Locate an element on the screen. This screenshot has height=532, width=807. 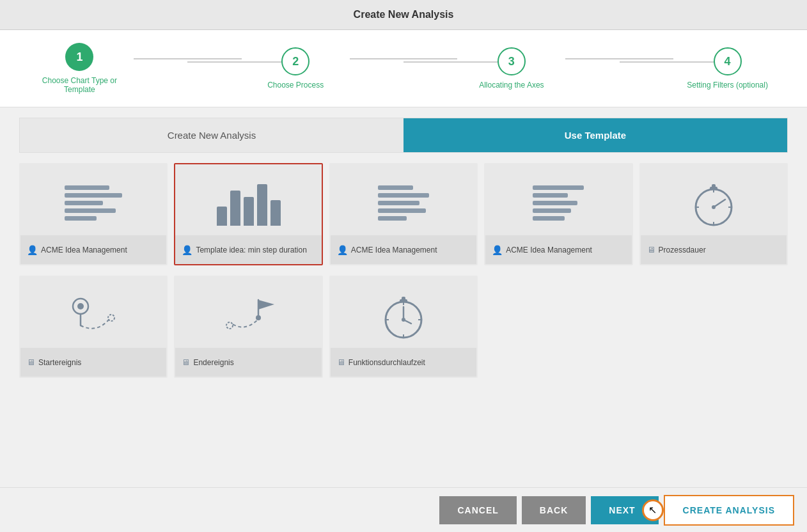
next-cursor-ring: ↖ is located at coordinates (653, 510).